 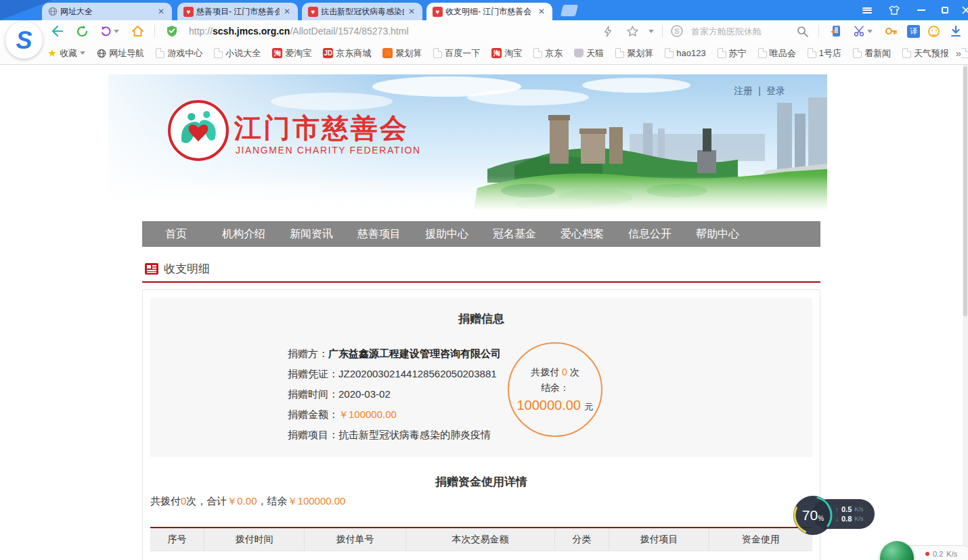 What do you see at coordinates (830, 53) in the screenshot?
I see `bookmark-label: 1号店` at bounding box center [830, 53].